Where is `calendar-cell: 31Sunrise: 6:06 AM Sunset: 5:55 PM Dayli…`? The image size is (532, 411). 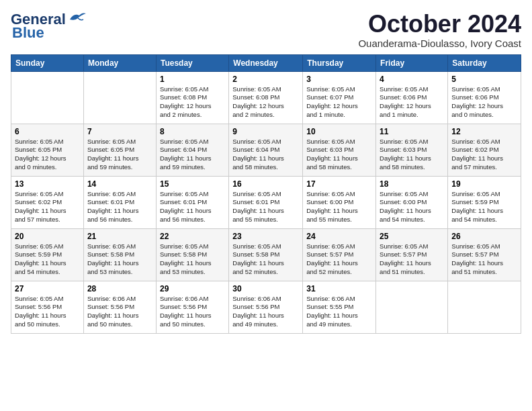
calendar-cell: 31Sunrise: 6:06 AM Sunset: 5:55 PM Dayli… is located at coordinates (340, 307).